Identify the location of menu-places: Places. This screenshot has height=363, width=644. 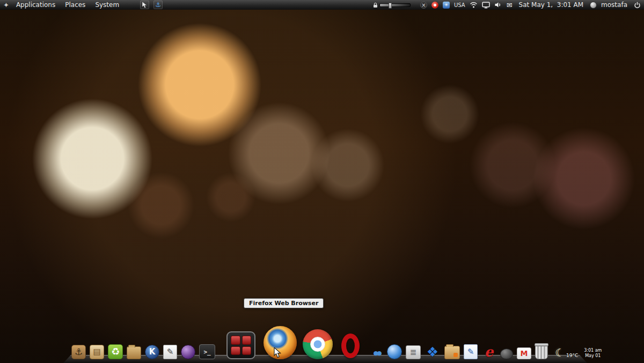
(75, 5).